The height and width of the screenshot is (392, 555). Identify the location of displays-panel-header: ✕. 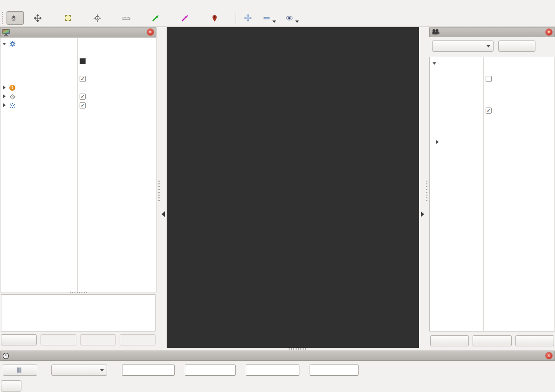
(78, 32).